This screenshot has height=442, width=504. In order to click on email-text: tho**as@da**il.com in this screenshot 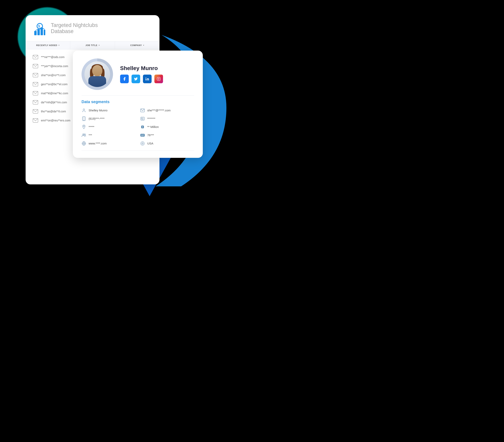, I will do `click(53, 111)`.